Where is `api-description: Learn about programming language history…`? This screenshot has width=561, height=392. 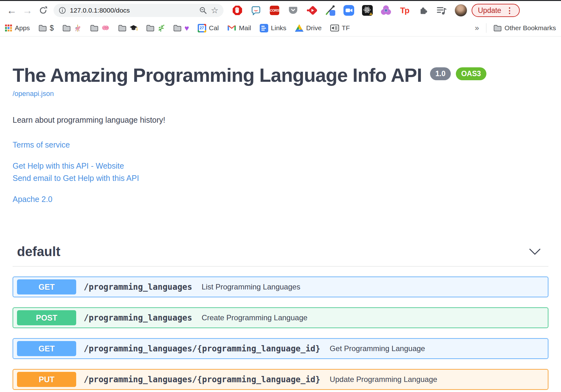 api-description: Learn about programming language history… is located at coordinates (280, 120).